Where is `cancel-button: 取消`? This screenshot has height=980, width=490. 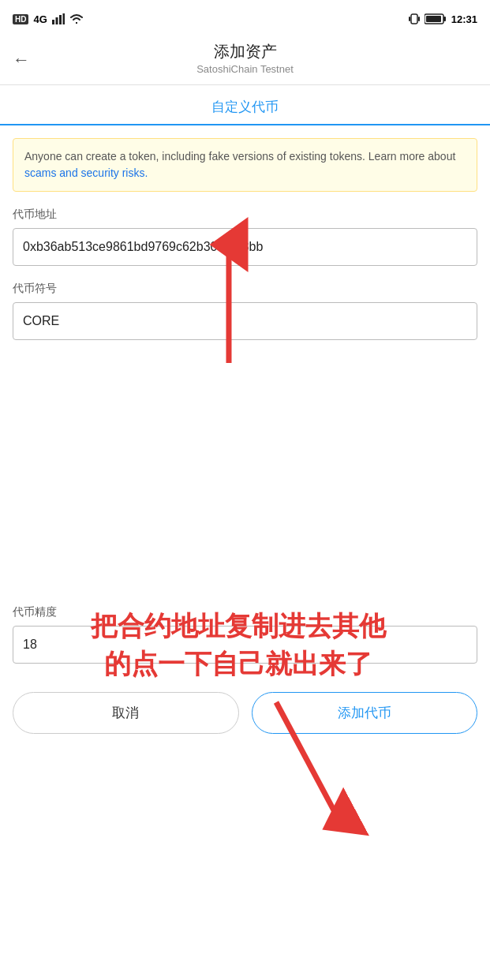 cancel-button: 取消 is located at coordinates (126, 713).